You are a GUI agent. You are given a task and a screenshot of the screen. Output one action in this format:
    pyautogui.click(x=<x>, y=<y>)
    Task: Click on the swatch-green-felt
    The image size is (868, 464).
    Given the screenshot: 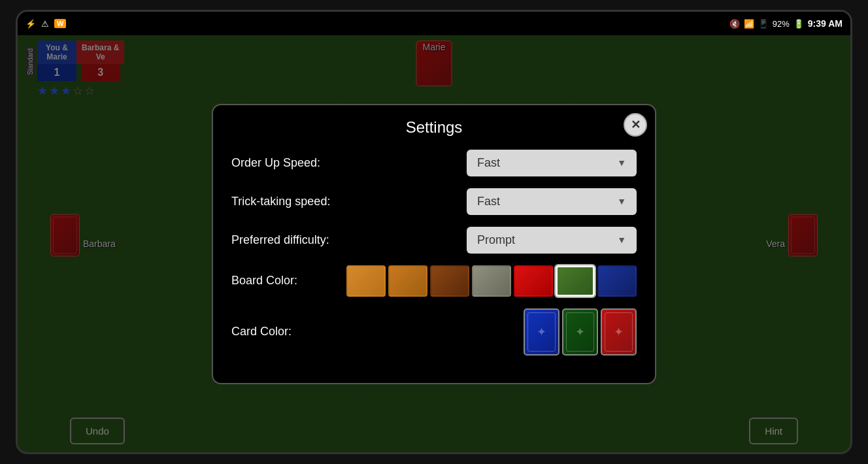 What is the action you would take?
    pyautogui.click(x=575, y=281)
    